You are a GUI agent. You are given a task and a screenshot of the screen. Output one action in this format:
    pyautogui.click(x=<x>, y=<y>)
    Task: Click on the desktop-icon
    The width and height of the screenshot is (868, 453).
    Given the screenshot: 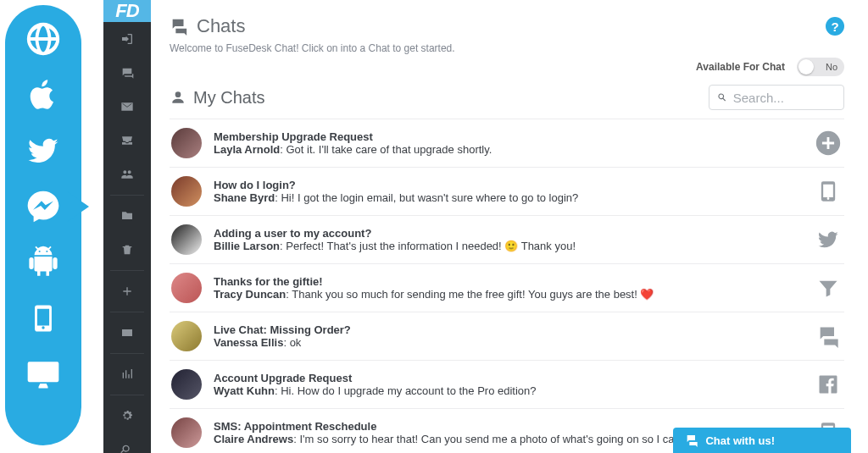 What is the action you would take?
    pyautogui.click(x=43, y=374)
    